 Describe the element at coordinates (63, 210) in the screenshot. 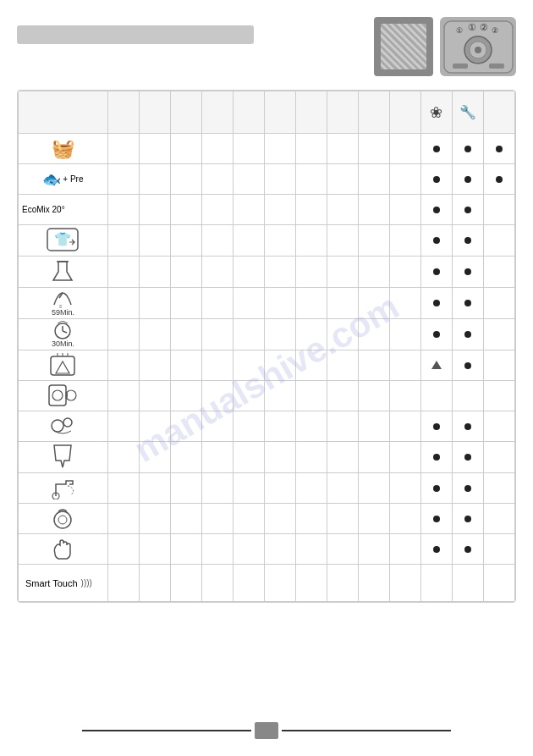

I see `row-ecomix: EcoMix 20°` at that location.